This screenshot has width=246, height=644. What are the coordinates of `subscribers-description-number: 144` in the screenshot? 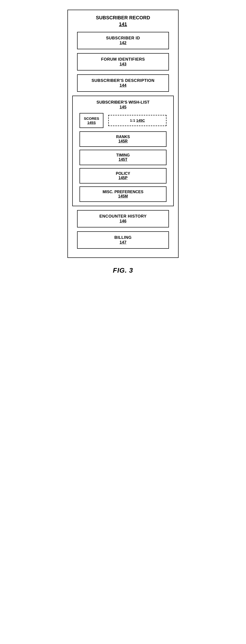 It's located at (123, 86).